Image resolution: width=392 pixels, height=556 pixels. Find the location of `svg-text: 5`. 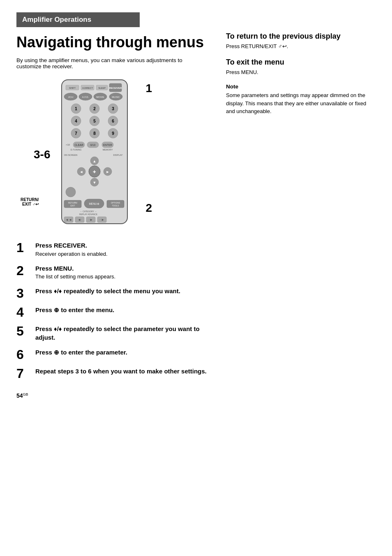

svg-text: 5 is located at coordinates (95, 121).